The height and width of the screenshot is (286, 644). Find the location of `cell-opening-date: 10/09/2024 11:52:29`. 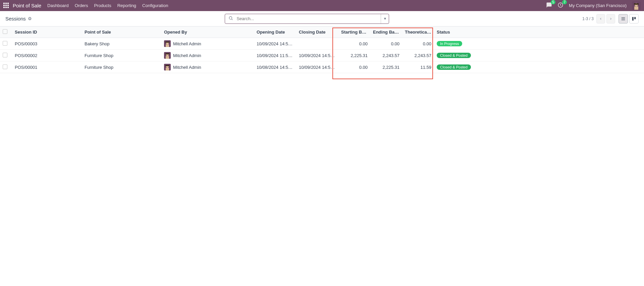

cell-opening-date: 10/09/2024 11:52:29 is located at coordinates (275, 56).